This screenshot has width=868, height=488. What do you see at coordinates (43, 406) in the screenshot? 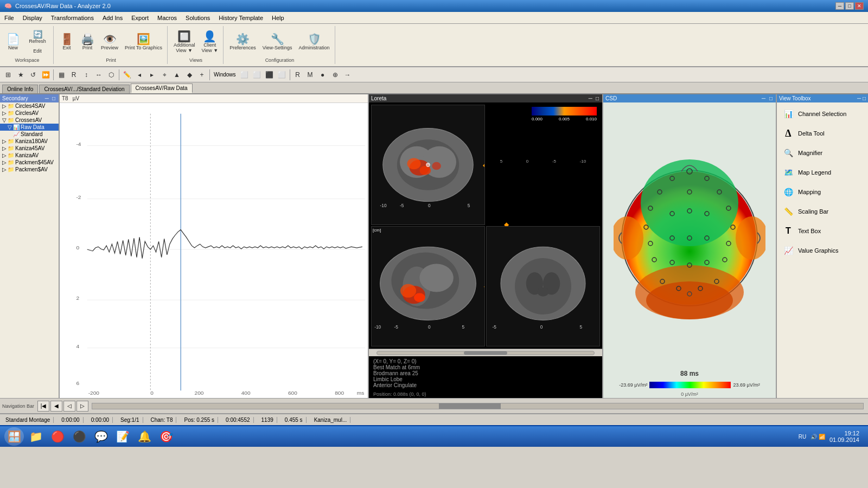
I see `nav-prev-start: |◀` at bounding box center [43, 406].